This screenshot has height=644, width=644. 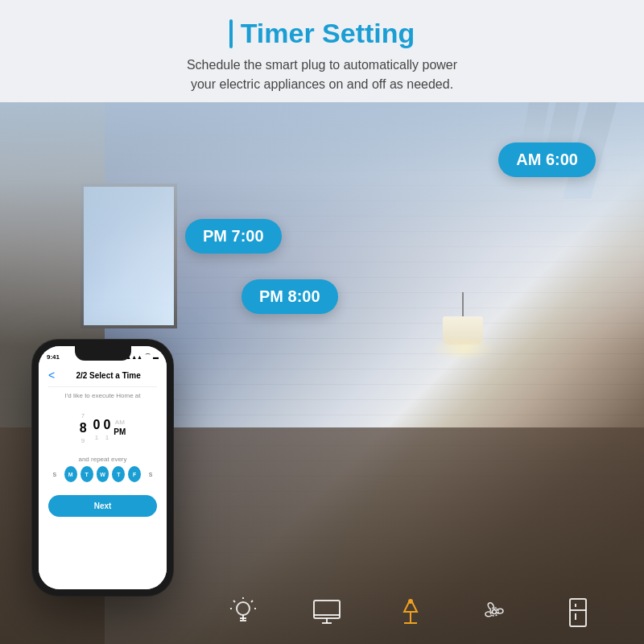 I want to click on day-sunday: S, so click(x=55, y=474).